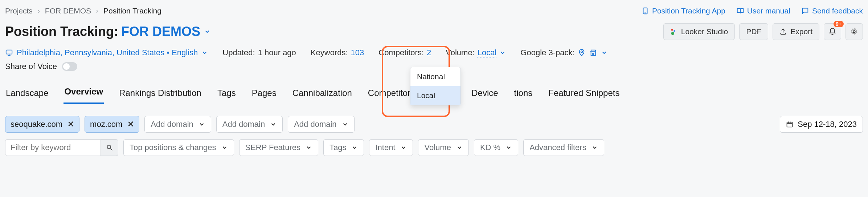 The height and width of the screenshot is (197, 868). What do you see at coordinates (19, 11) in the screenshot?
I see `breadcrumb-projects: Projects` at bounding box center [19, 11].